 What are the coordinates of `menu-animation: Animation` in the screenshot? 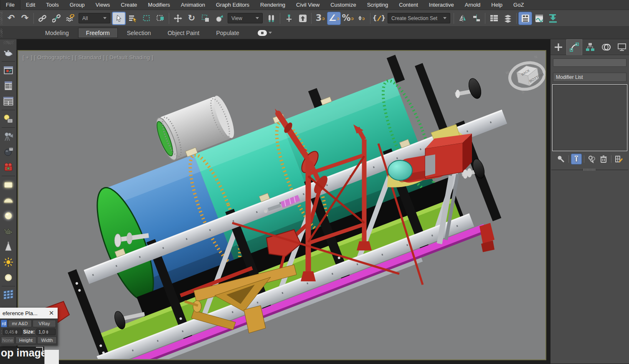 It's located at (193, 5).